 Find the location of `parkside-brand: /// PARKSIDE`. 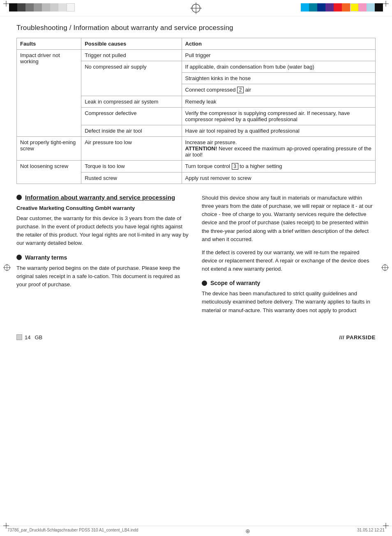

parkside-brand: /// PARKSIDE is located at coordinates (357, 338).